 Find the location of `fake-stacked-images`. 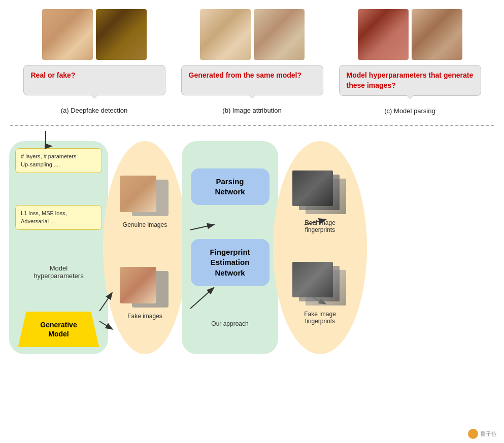

fake-stacked-images is located at coordinates (145, 287).